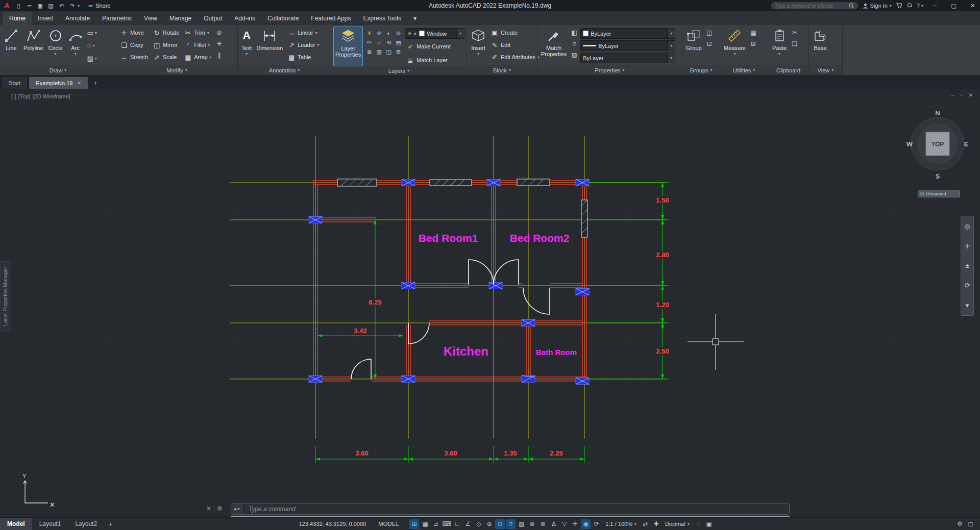 The image size is (980, 530). I want to click on panel-label-modify: Modify▾, so click(177, 70).